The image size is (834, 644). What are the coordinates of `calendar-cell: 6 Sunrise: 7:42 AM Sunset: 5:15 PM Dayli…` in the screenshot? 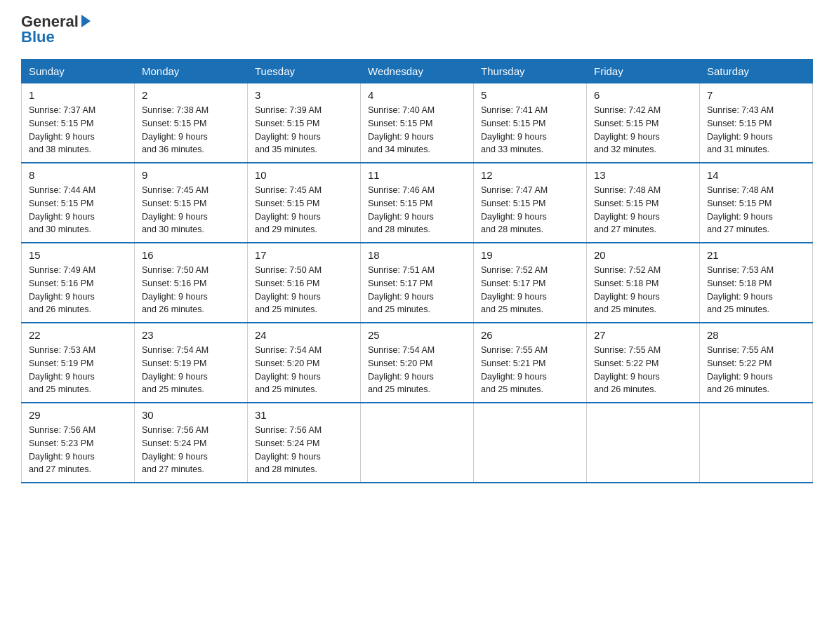 It's located at (643, 123).